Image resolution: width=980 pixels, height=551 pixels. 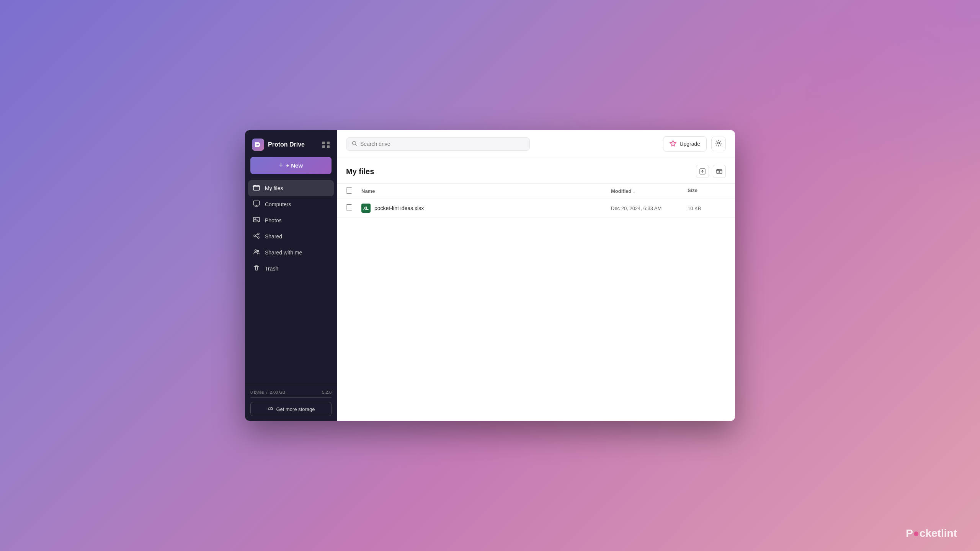 I want to click on get-more-storage-label: Get more storage, so click(x=296, y=409).